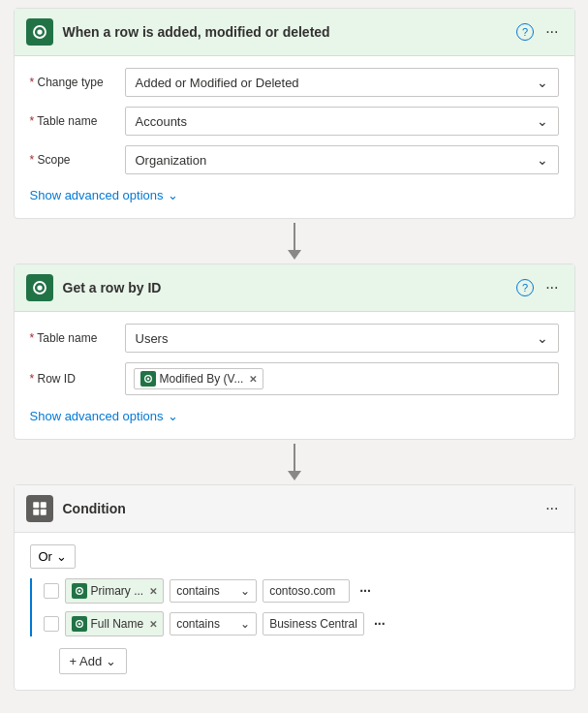 The width and height of the screenshot is (588, 713). Describe the element at coordinates (314, 624) in the screenshot. I see `condition-row-2-value: Business Central` at that location.